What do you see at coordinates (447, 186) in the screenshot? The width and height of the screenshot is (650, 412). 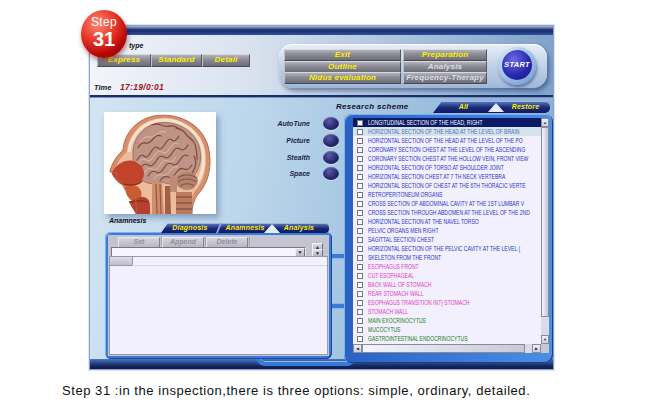 I see `item-label: HORIZONTAL SECTION OF CHEST AT THE 6TH T…` at bounding box center [447, 186].